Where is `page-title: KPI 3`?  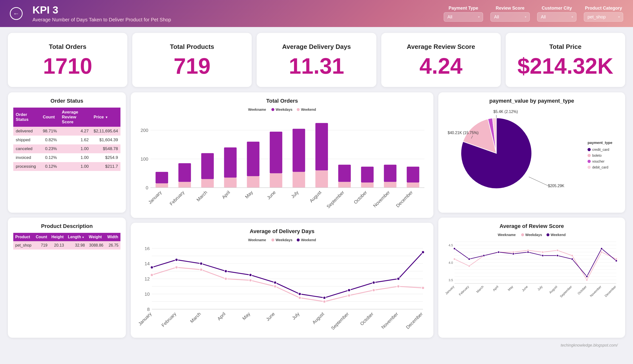
page-title: KPI 3 is located at coordinates (102, 10).